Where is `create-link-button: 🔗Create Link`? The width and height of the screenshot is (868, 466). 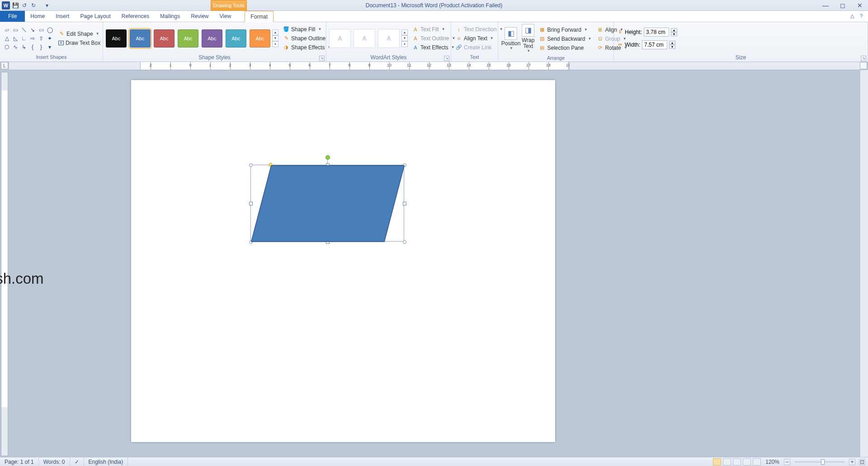
create-link-button: 🔗Create Link is located at coordinates (479, 48).